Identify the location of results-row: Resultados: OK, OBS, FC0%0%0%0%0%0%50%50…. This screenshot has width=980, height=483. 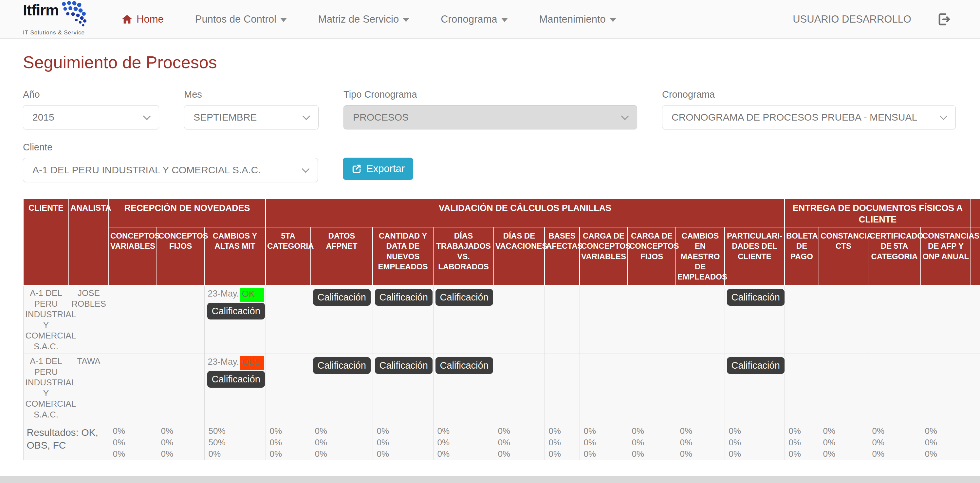
(501, 441).